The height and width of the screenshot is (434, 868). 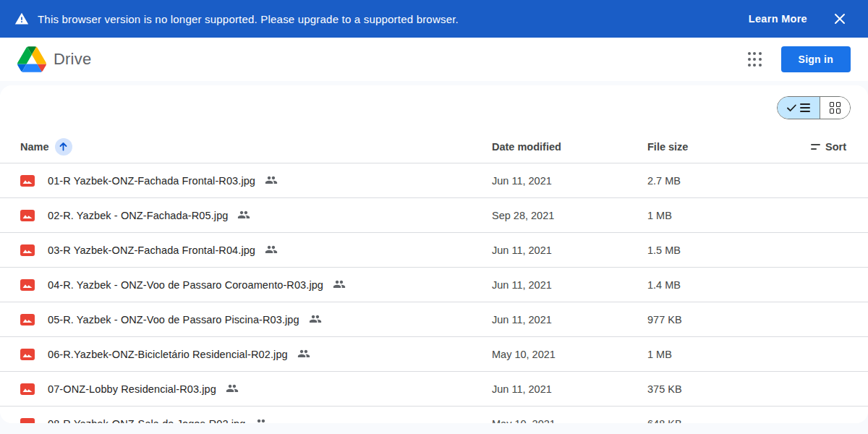 What do you see at coordinates (835, 108) in the screenshot?
I see `grid-view-button` at bounding box center [835, 108].